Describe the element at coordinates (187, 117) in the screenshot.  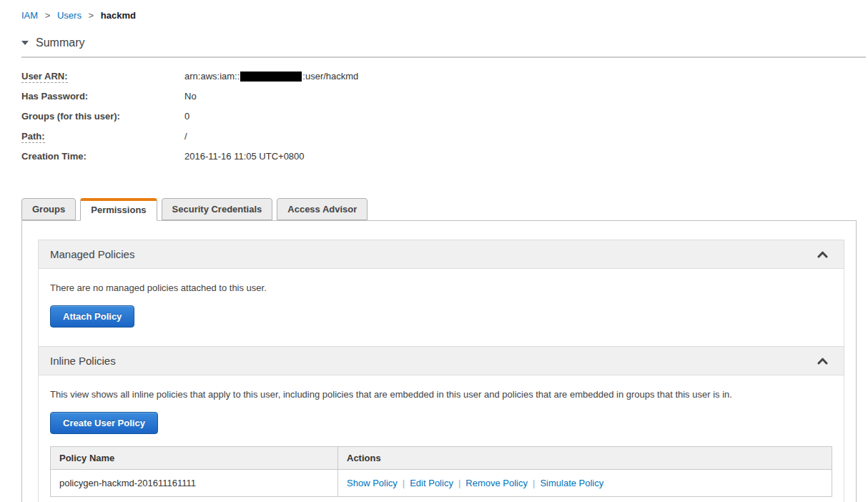
I see `groups-value: 0` at that location.